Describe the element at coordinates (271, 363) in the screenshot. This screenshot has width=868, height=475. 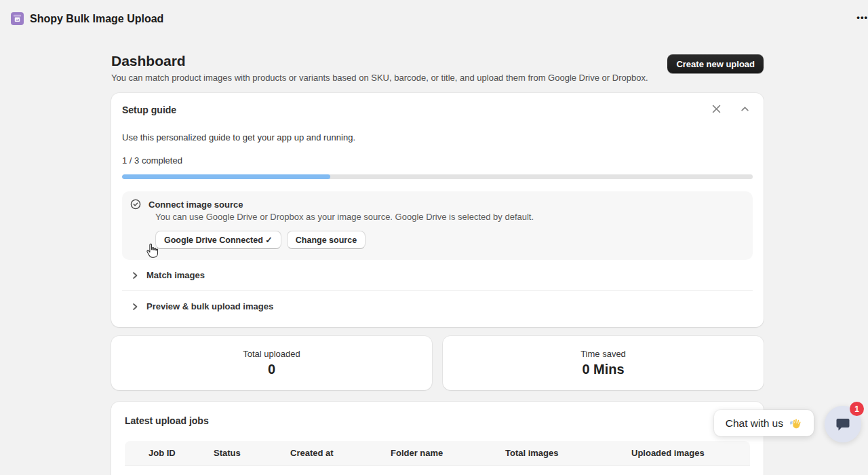
I see `stat-card-total-uploaded: Total uploaded 0` at that location.